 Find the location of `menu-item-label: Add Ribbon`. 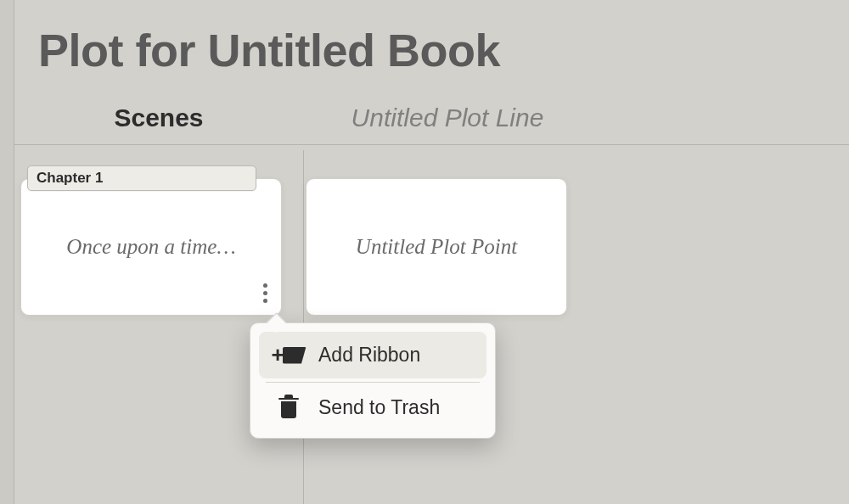

menu-item-label: Add Ribbon is located at coordinates (369, 355).